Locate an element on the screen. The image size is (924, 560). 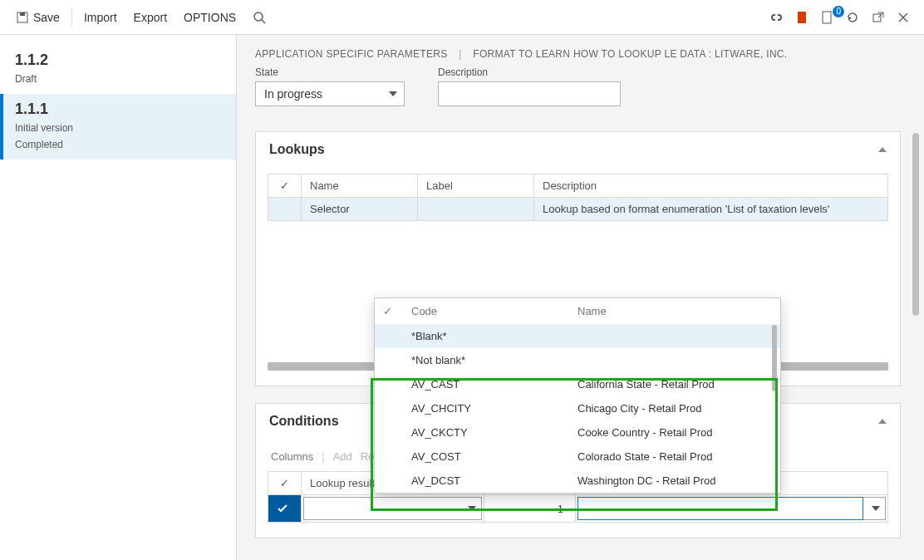
search-button is located at coordinates (259, 17).